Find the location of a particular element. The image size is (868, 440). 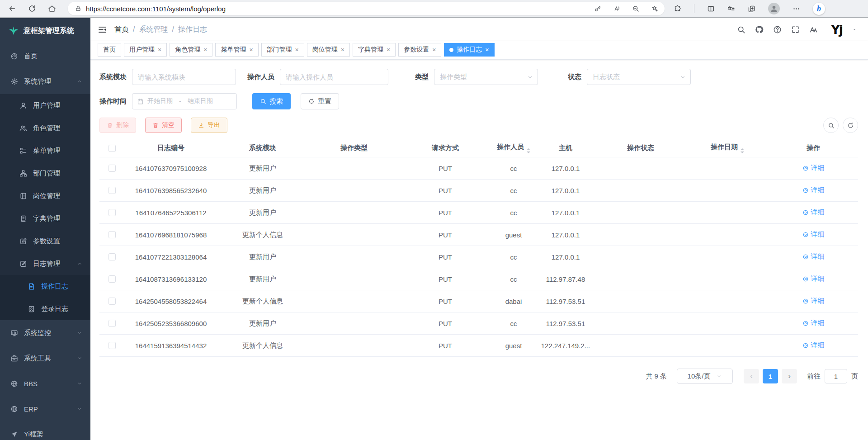

goto-page-input is located at coordinates (836, 376).